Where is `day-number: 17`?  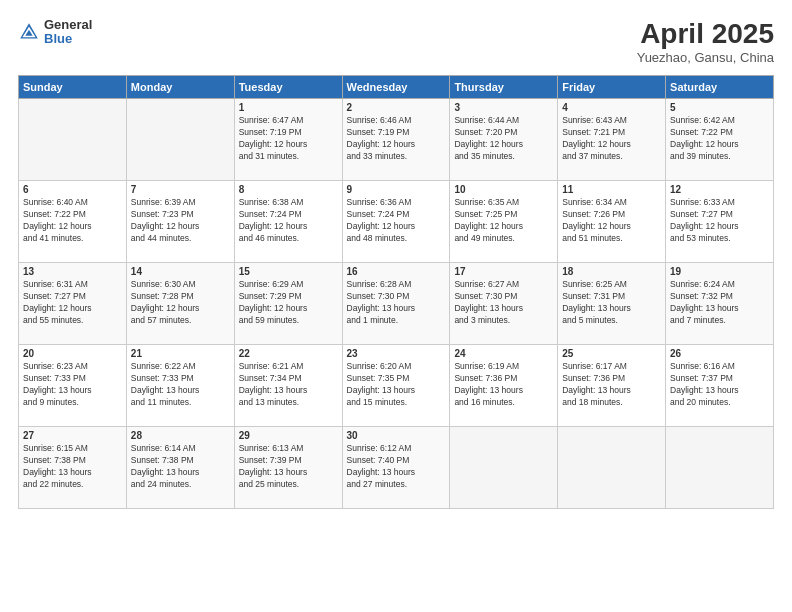 day-number: 17 is located at coordinates (504, 272).